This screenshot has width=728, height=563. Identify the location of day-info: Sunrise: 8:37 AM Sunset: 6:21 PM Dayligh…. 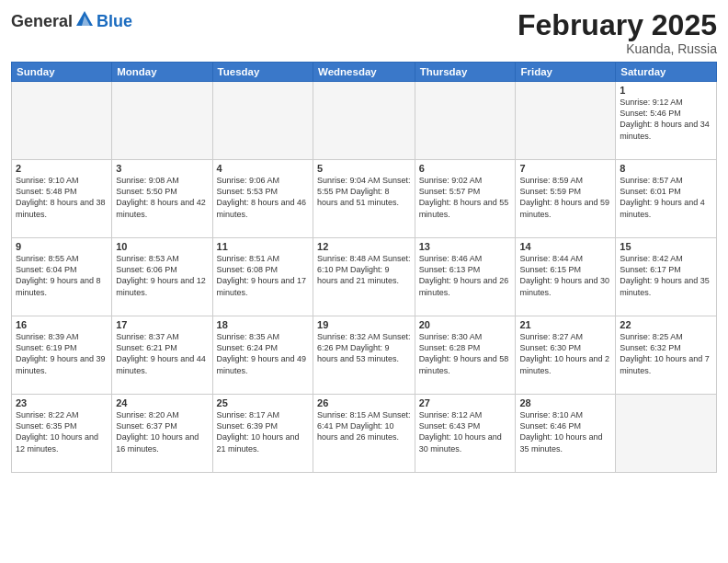
(162, 353).